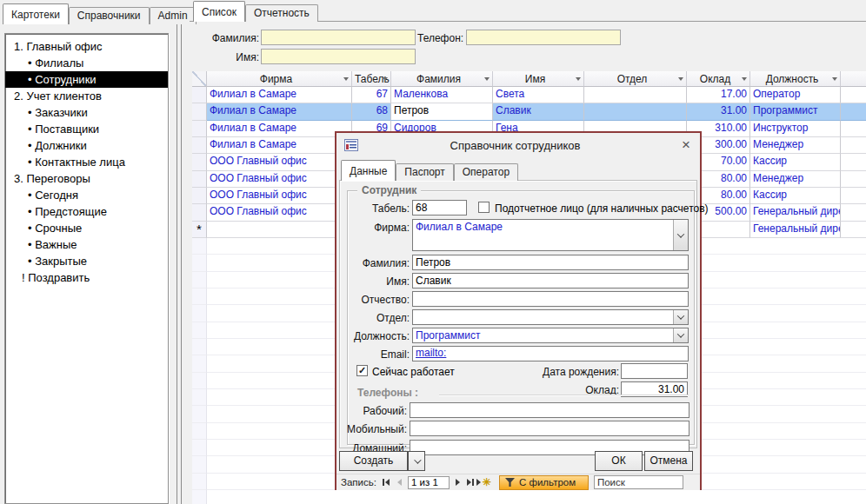  Describe the element at coordinates (796, 96) in the screenshot. I see `table-cell: Оператор` at that location.